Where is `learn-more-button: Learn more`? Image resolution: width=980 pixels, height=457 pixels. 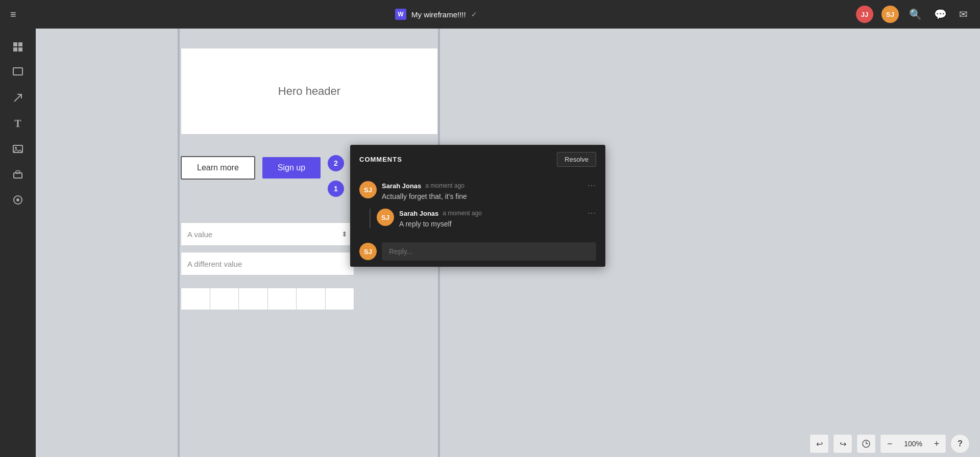
learn-more-button: Learn more is located at coordinates (218, 168).